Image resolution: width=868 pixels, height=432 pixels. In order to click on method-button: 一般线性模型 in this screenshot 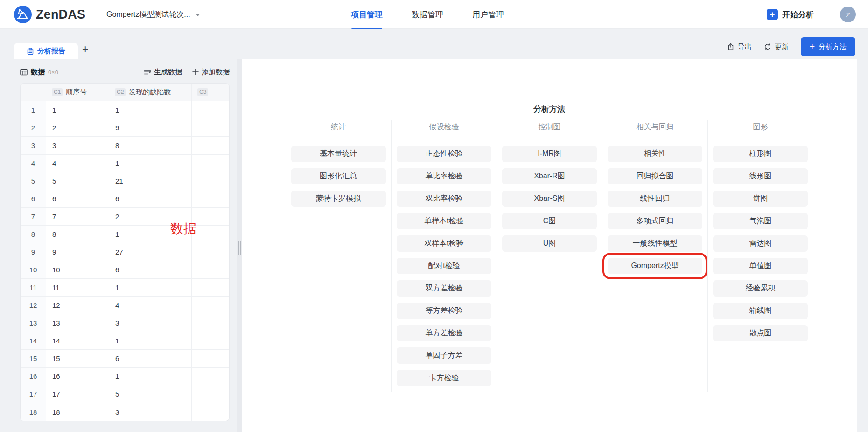, I will do `click(655, 244)`.